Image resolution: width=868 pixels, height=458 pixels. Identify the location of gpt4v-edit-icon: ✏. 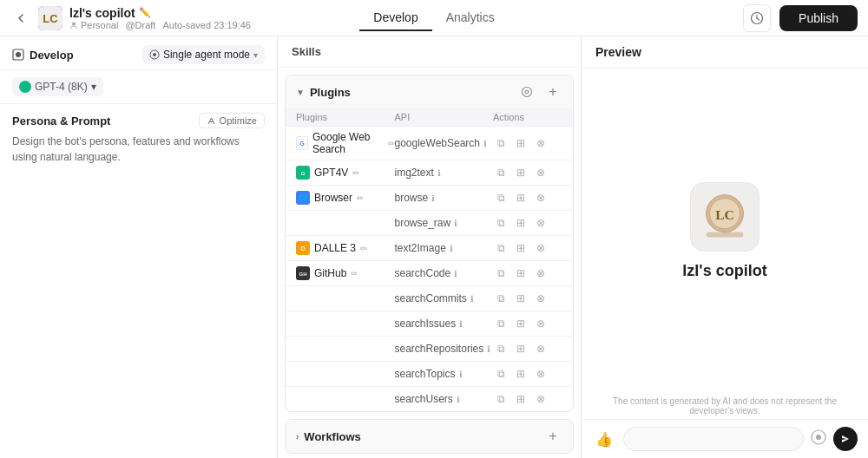
(356, 173).